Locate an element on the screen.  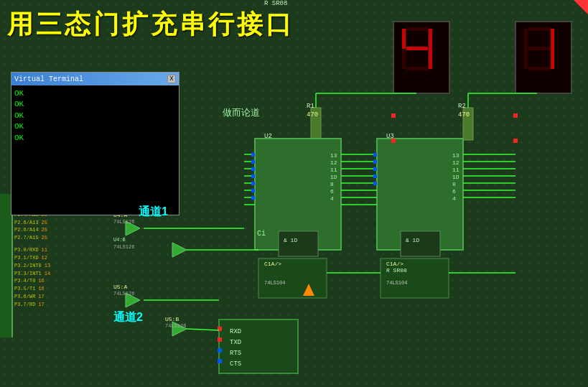
u5b-sublabel: 74LS126 is located at coordinates (175, 326).